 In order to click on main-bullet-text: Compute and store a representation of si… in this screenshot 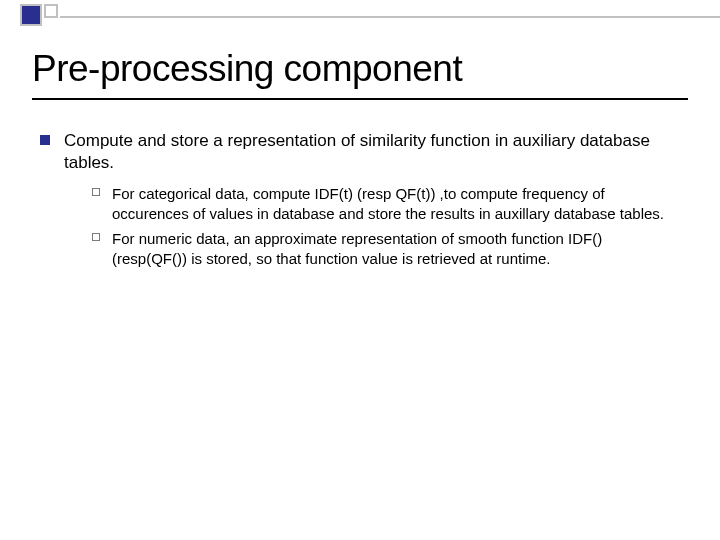, I will do `click(372, 152)`.